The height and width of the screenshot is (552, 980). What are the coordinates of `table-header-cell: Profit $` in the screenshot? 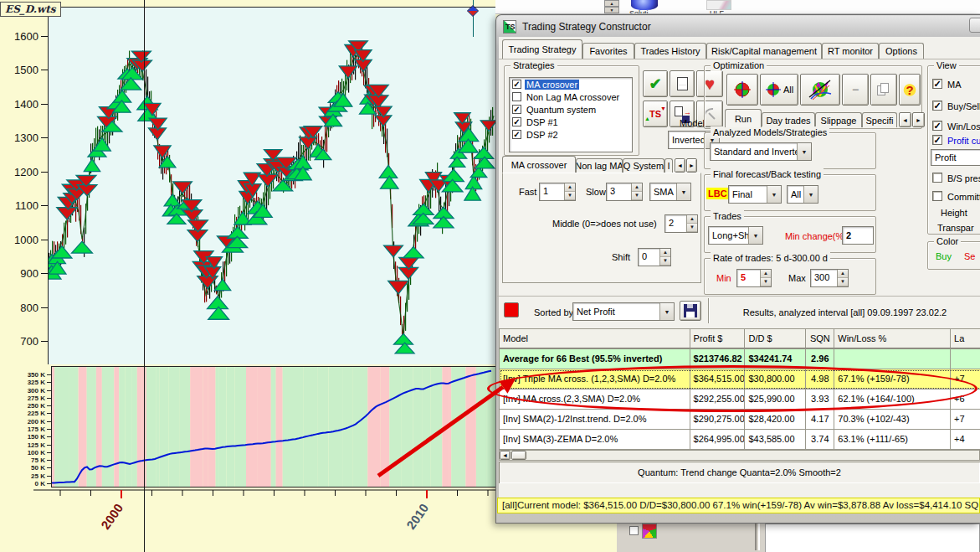 It's located at (718, 338).